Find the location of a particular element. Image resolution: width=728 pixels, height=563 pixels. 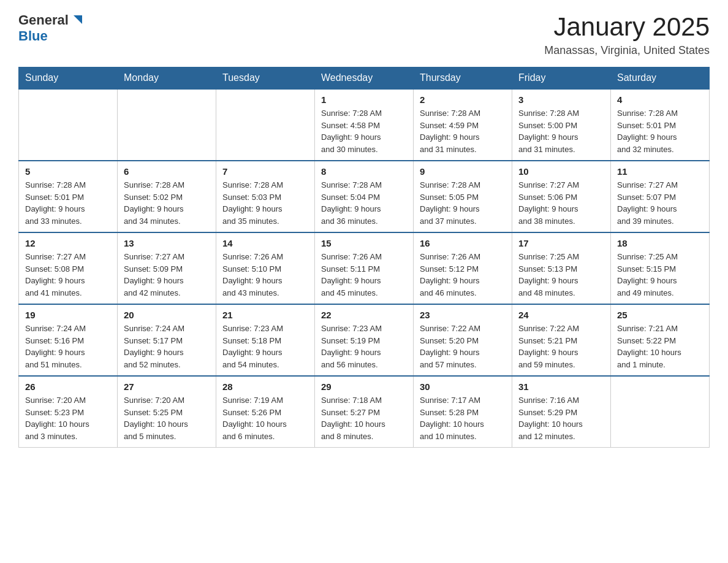

day-info: Sunrise: 7:17 AM Sunset: 5:28 PM Dayligh… is located at coordinates (463, 418).